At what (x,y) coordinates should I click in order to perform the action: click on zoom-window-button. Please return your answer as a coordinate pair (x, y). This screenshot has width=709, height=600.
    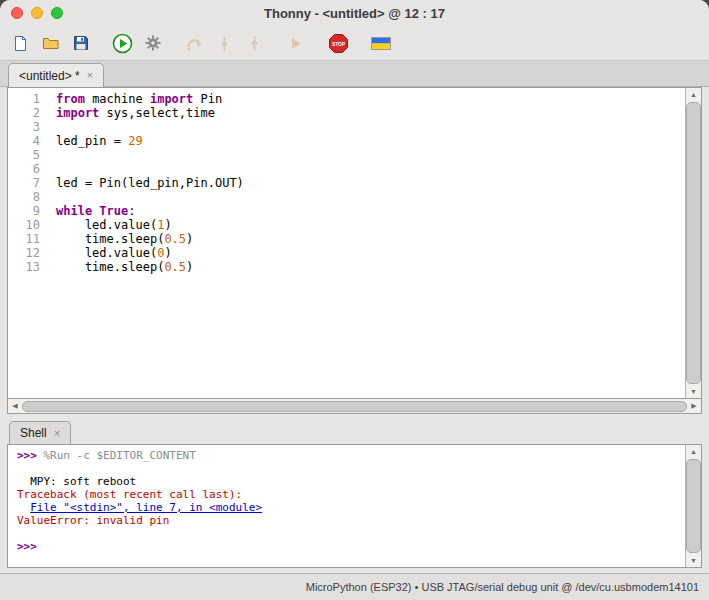
    Looking at the image, I should click on (57, 13).